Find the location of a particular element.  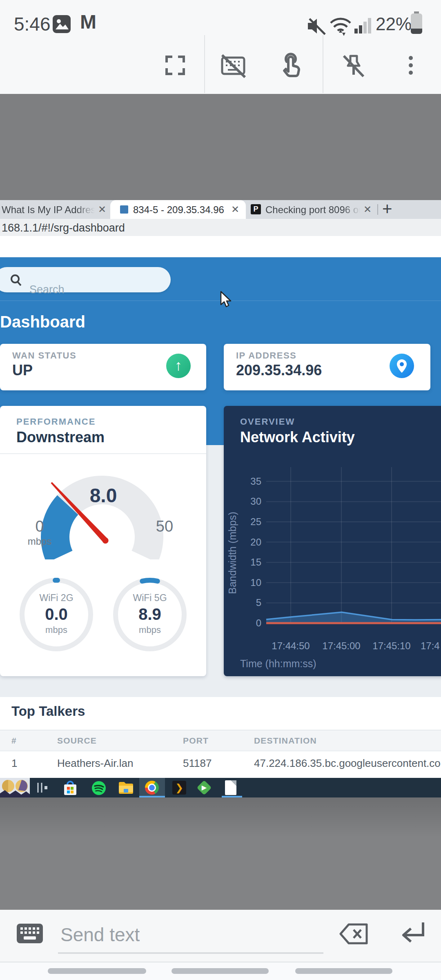

chrome-icon is located at coordinates (152, 788).